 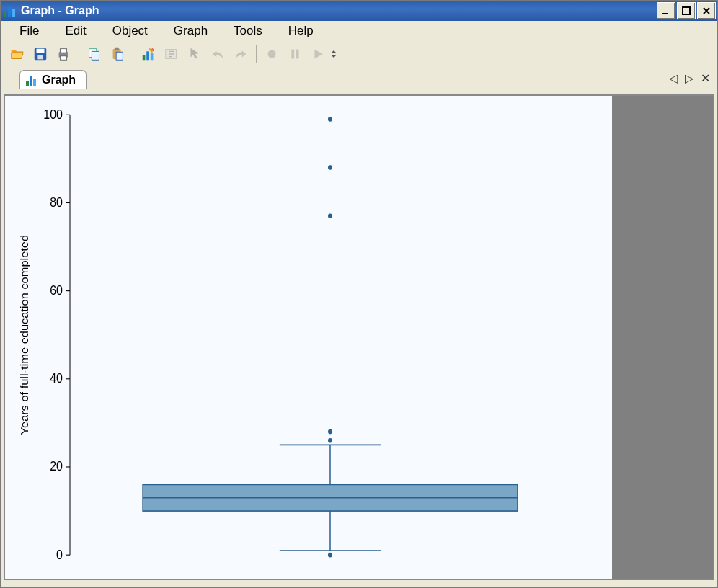 What do you see at coordinates (190, 31) in the screenshot?
I see `menu-graph: Graph` at bounding box center [190, 31].